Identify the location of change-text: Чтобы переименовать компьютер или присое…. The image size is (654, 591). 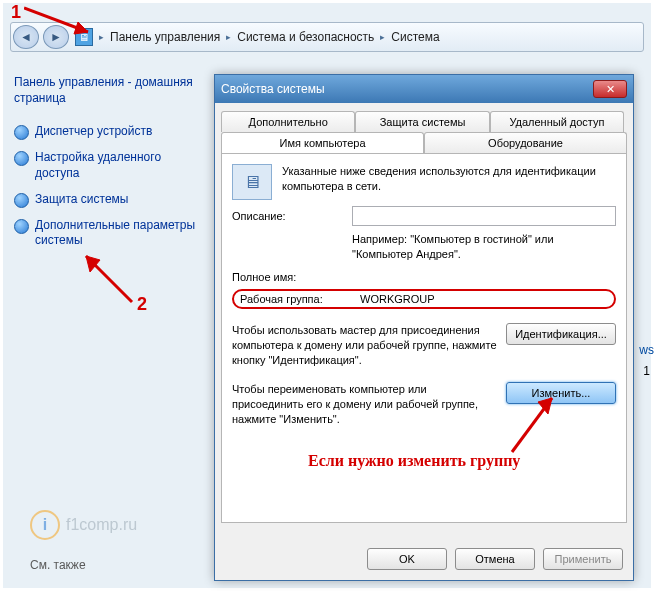
(369, 404).